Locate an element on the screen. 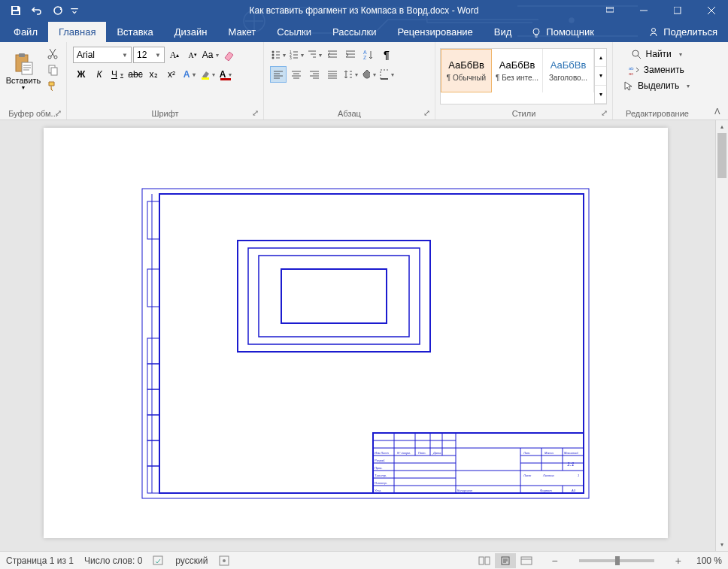 This screenshot has width=728, height=569. shading-button: ▾ is located at coordinates (369, 74).